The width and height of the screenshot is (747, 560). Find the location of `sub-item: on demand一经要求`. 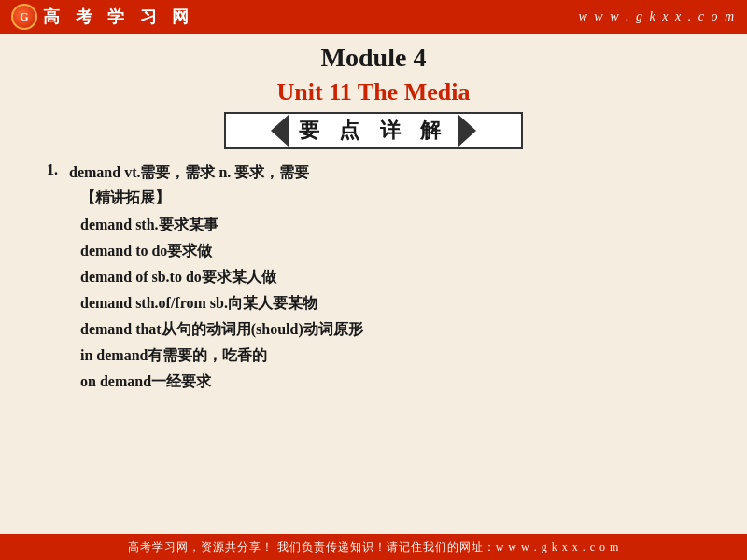

sub-item: on demand一经要求 is located at coordinates (395, 382).